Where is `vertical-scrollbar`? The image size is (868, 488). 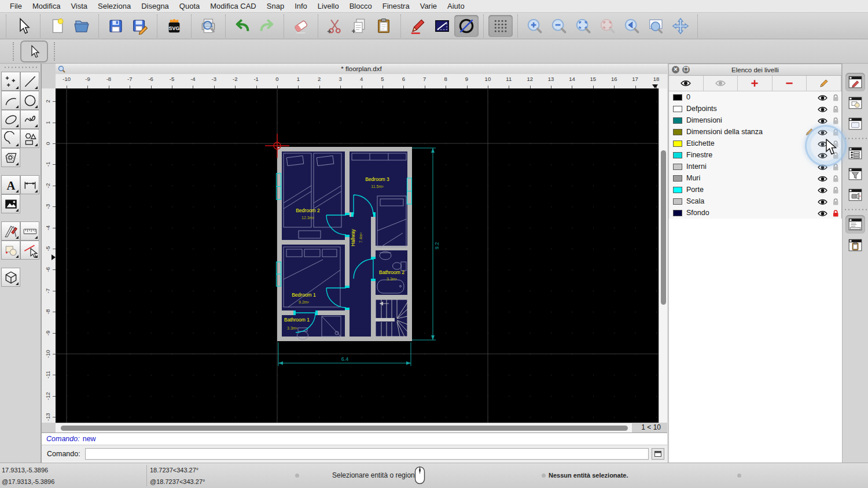
vertical-scrollbar is located at coordinates (663, 256).